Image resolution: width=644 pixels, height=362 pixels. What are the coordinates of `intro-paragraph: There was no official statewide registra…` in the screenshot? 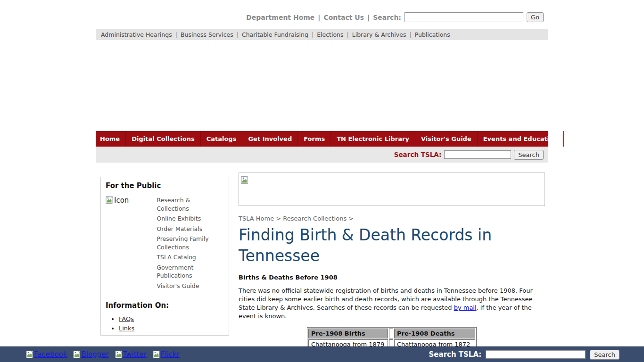 It's located at (392, 304).